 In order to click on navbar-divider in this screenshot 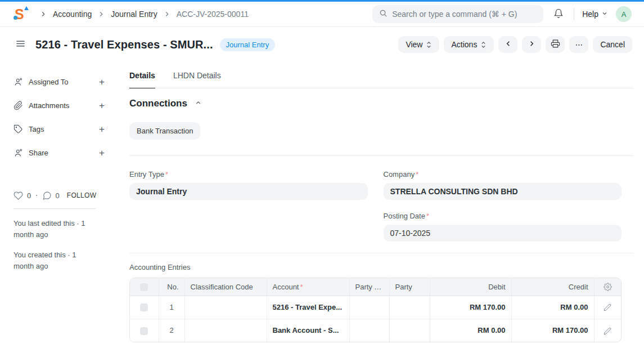, I will do `click(574, 14)`.